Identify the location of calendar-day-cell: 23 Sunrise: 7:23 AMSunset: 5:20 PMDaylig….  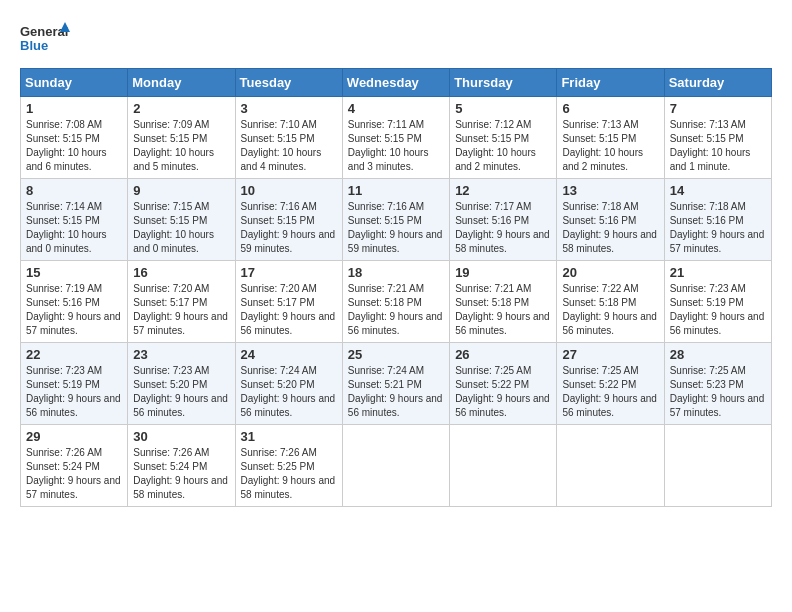
(182, 384).